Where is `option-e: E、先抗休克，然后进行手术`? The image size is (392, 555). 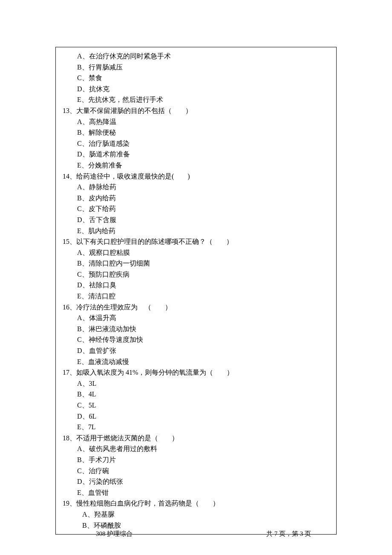 option-e: E、先抗休克，然后进行手术 is located at coordinates (196, 100).